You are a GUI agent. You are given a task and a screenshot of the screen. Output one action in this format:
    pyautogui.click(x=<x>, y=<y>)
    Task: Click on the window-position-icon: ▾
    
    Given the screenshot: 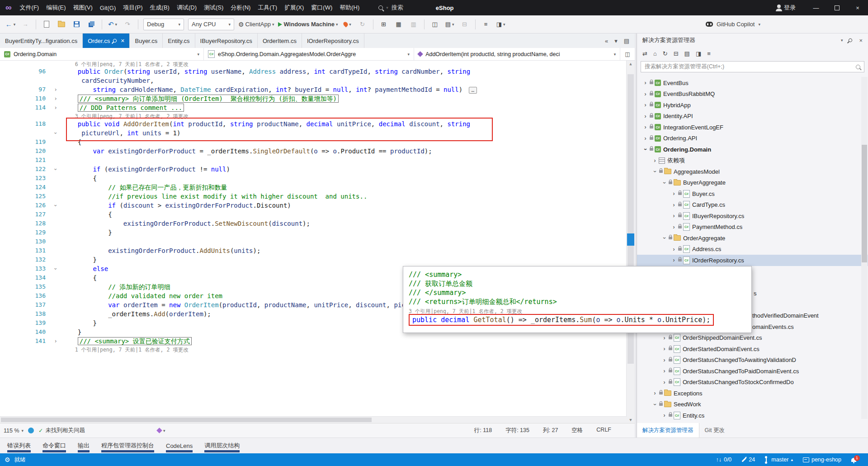 What is the action you would take?
    pyautogui.click(x=842, y=40)
    